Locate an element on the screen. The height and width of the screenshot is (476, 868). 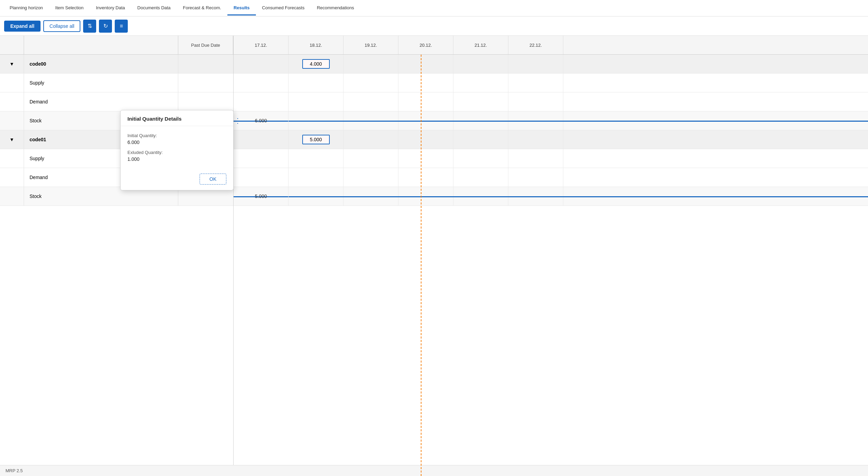
table-row: Supply is located at coordinates (117, 83).